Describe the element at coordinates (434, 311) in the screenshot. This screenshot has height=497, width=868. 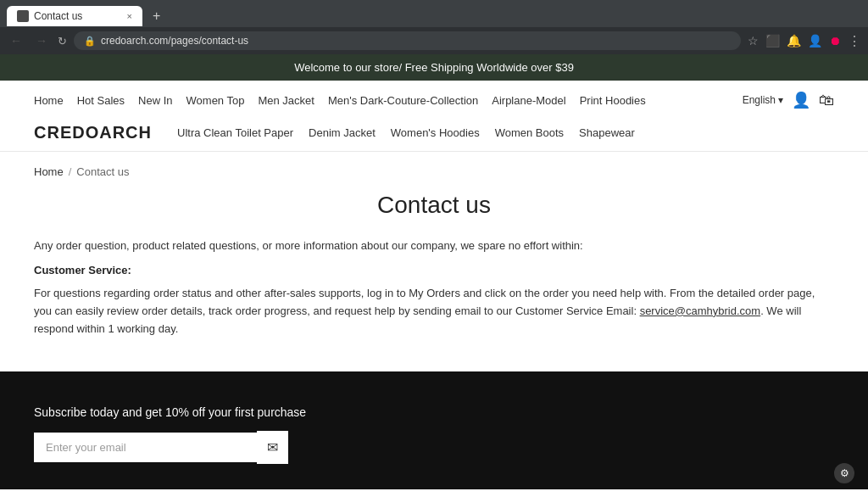
I see `customer-service-text: For questions regarding order status and…` at that location.